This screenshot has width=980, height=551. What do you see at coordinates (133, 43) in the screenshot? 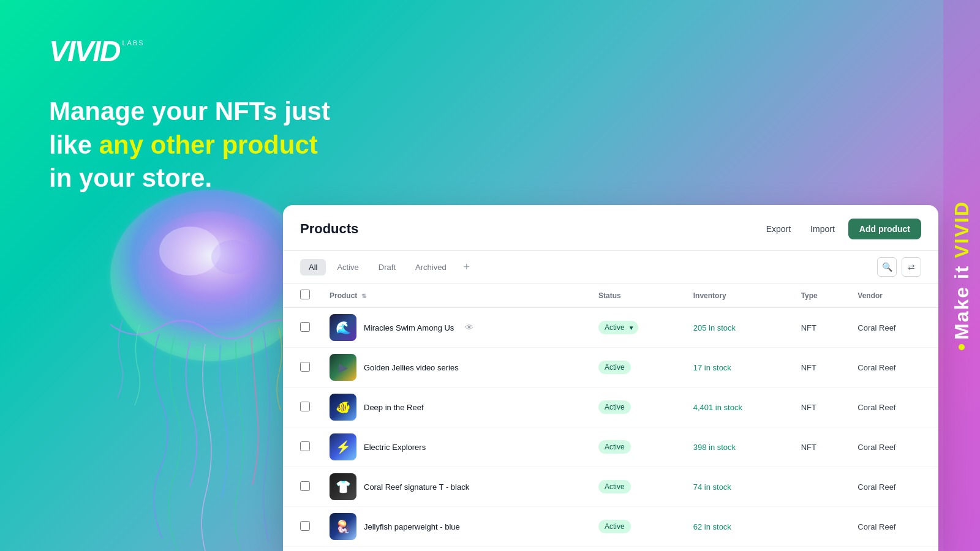
I see `logo-labs-text: LABS` at bounding box center [133, 43].